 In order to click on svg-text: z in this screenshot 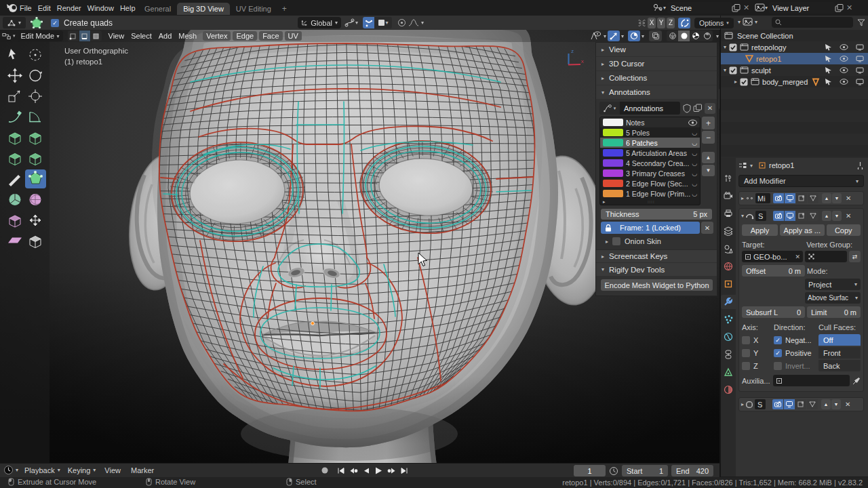, I will do `click(572, 52)`.